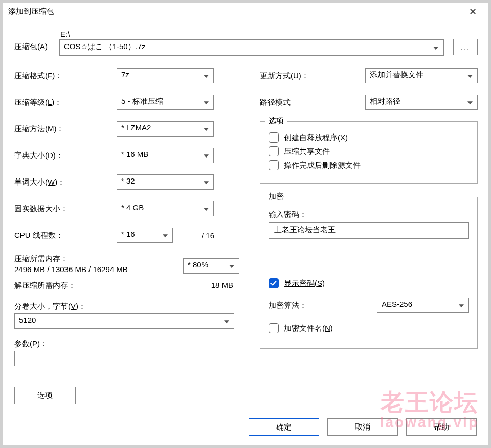 Image resolution: width=491 pixels, height=448 pixels. What do you see at coordinates (296, 76) in the screenshot?
I see `update-label: 更新方式(U)：` at bounding box center [296, 76].